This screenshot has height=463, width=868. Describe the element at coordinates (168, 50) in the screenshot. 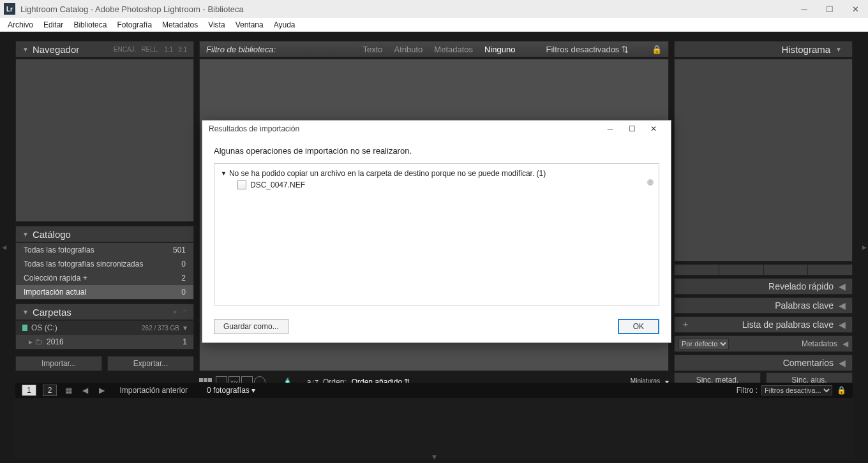

I see `nav-1-1: 1:1` at that location.